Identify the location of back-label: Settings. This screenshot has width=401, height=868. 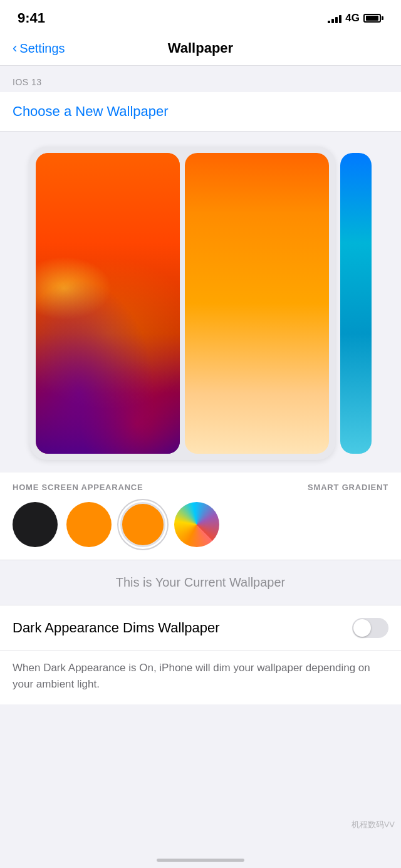
(42, 49).